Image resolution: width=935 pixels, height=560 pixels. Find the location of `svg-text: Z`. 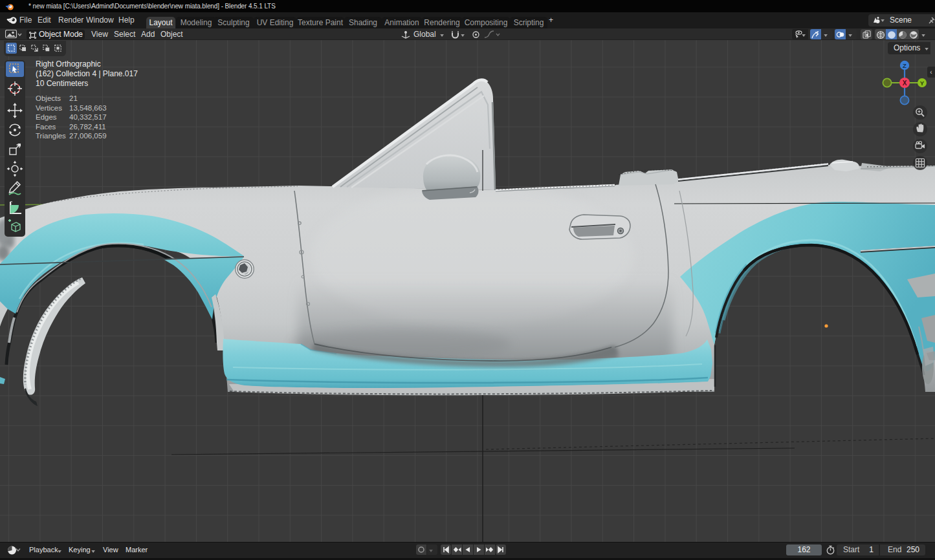

svg-text: Z is located at coordinates (905, 66).